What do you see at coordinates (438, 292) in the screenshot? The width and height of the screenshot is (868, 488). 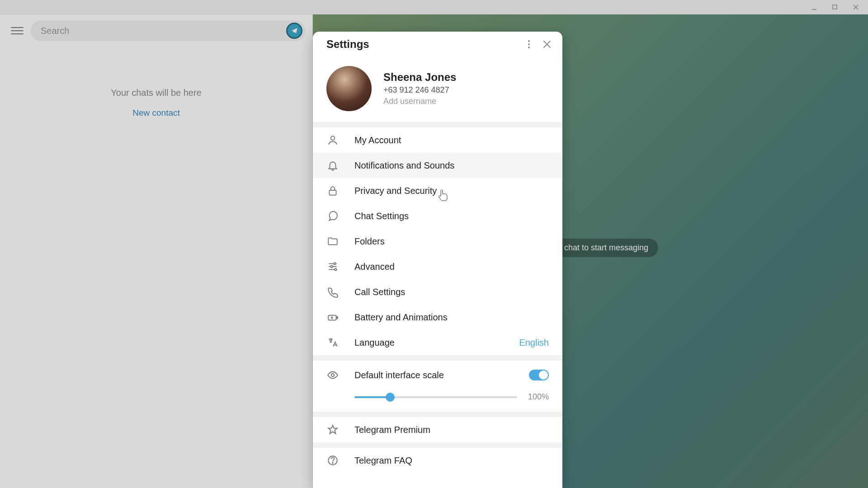 I see `settings-item-calls: Call Settings` at bounding box center [438, 292].